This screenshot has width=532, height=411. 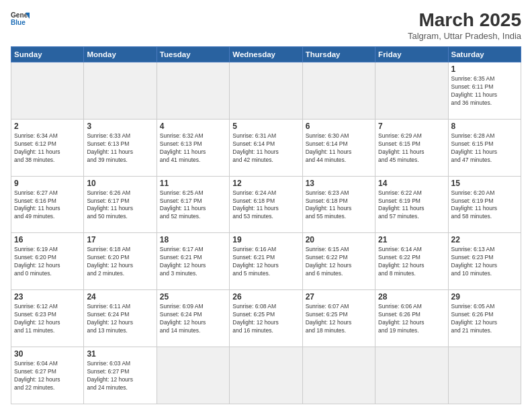 What do you see at coordinates (193, 297) in the screenshot?
I see `day-number: 25` at bounding box center [193, 297].